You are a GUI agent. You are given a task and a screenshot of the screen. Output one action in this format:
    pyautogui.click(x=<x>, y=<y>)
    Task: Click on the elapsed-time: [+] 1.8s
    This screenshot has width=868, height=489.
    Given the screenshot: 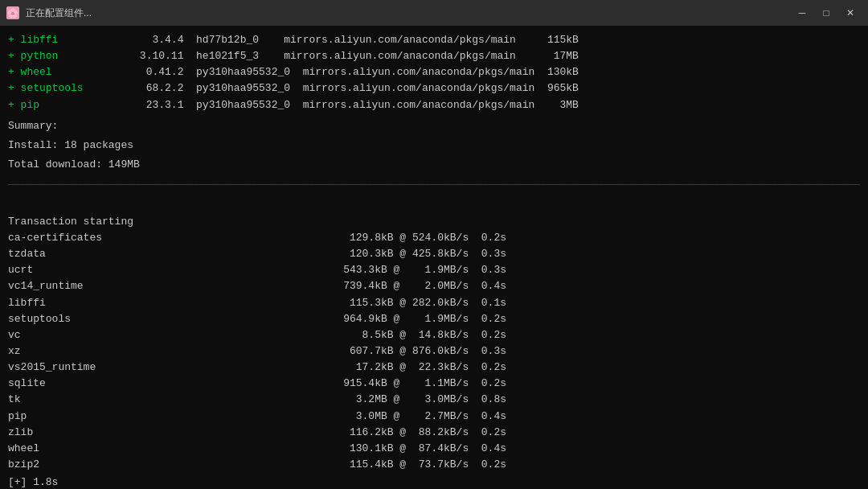 What is the action you would take?
    pyautogui.click(x=434, y=482)
    